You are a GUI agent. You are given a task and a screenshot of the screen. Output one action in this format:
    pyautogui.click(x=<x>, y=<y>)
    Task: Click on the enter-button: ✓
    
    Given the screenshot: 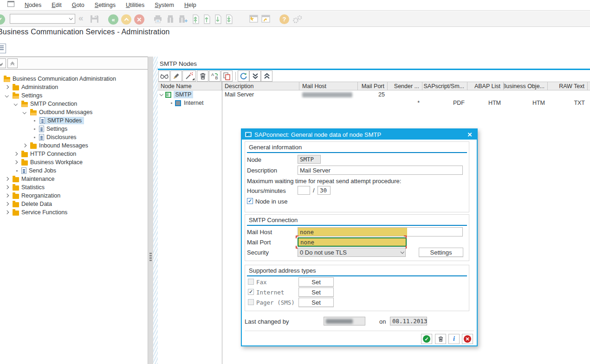 What is the action you would take?
    pyautogui.click(x=3, y=19)
    